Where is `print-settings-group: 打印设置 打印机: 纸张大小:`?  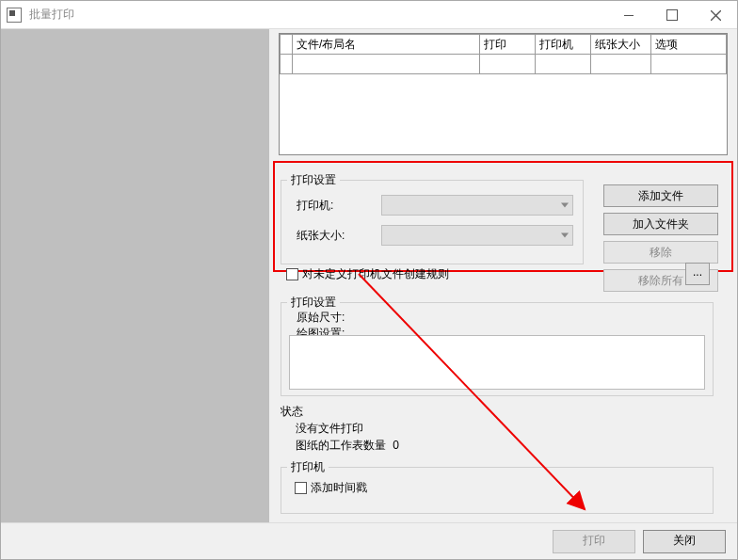 print-settings-group: 打印设置 打印机: 纸张大小: is located at coordinates (432, 222).